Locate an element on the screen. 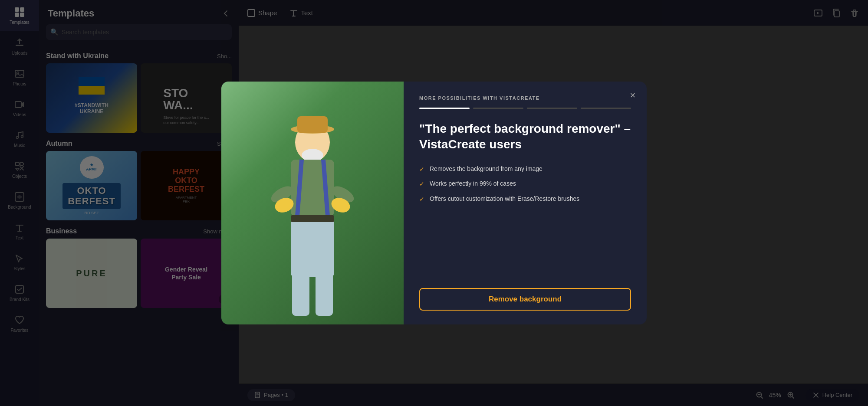 The image size is (868, 406). feature-item-1: ✓ Removes the background from any image is located at coordinates (525, 169).